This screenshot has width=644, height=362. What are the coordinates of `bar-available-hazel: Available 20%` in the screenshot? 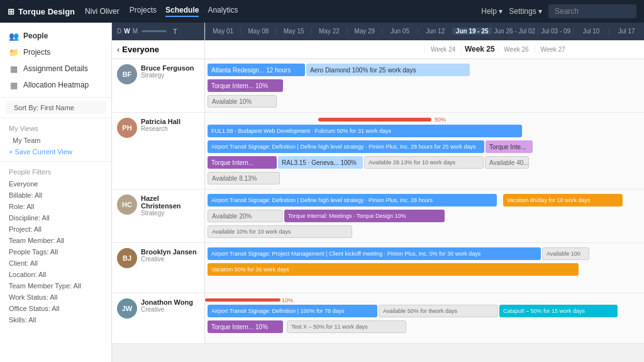 It's located at (245, 216).